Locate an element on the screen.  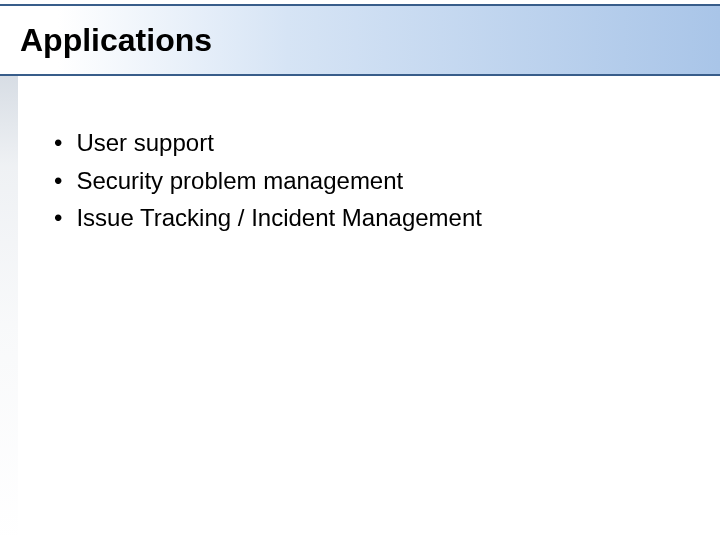
bullet-text: User support is located at coordinates (144, 143).